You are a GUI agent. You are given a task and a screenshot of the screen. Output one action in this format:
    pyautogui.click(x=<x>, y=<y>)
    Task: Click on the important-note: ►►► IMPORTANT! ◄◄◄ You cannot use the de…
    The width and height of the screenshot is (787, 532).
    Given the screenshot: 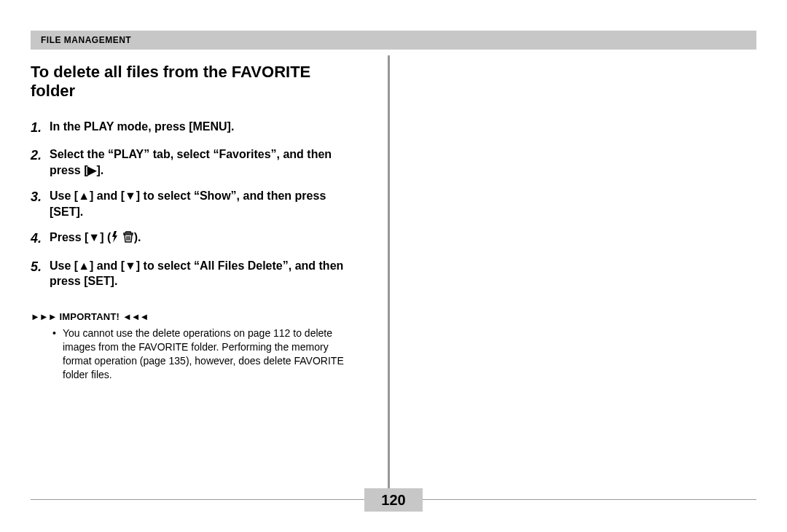 What is the action you would take?
    pyautogui.click(x=187, y=347)
    